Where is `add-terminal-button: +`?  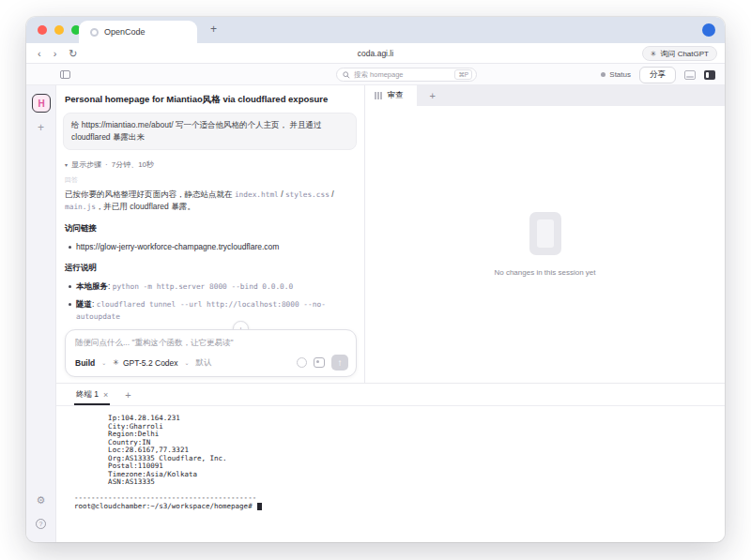
add-terminal-button: + is located at coordinates (128, 395).